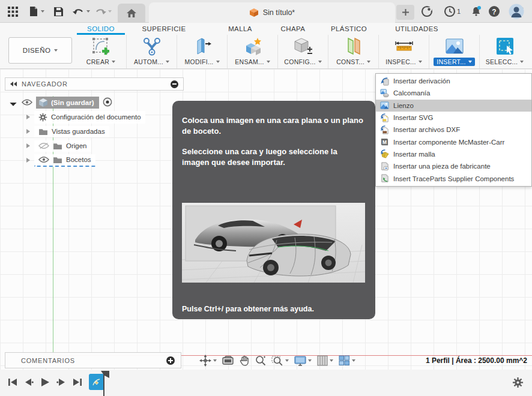 Image resolution: width=532 pixels, height=396 pixels. Describe the element at coordinates (43, 103) in the screenshot. I see `component-cube-icon` at that location.